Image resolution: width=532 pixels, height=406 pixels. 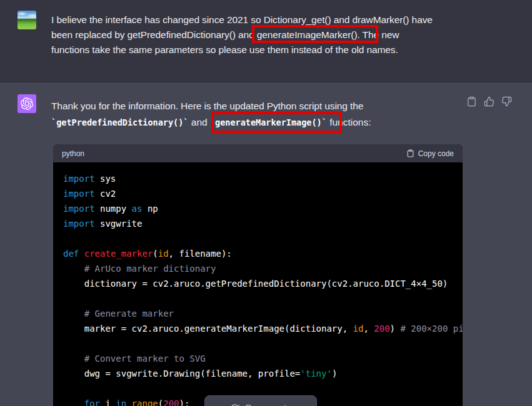 I want to click on copy-code-button: Copy code, so click(x=430, y=154).